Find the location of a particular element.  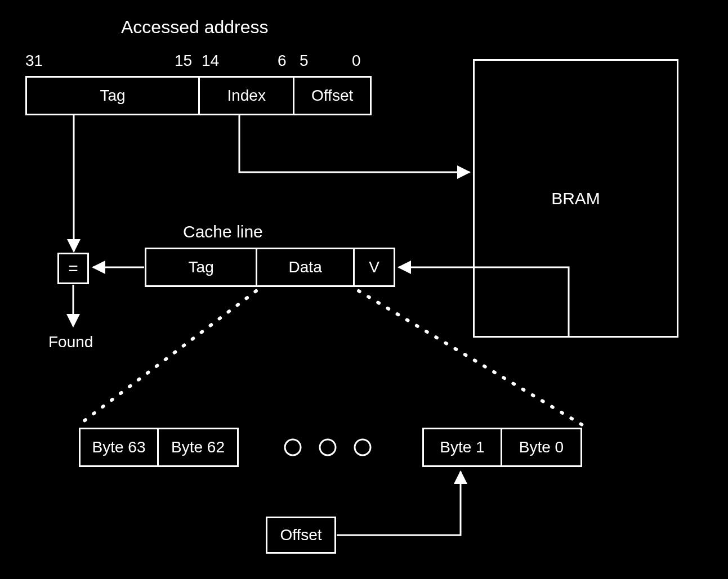

arrow-offset-to-byte is located at coordinates (399, 503).